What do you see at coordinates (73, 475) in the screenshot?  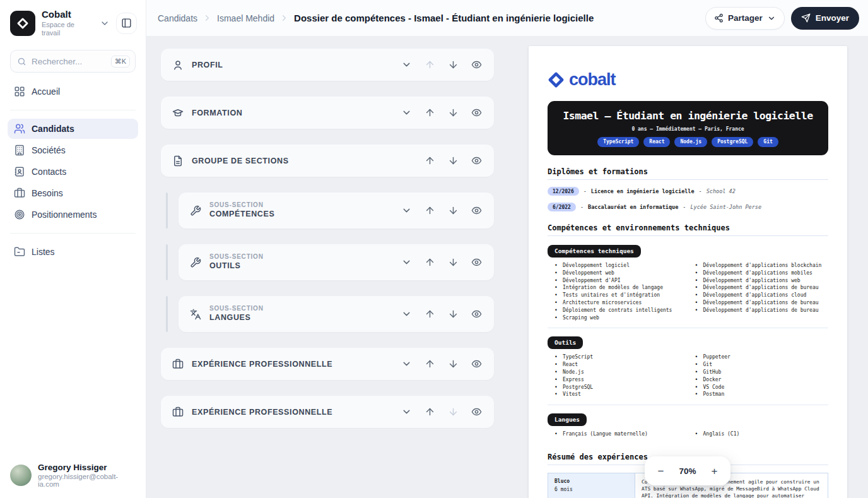 I see `user-menu: Gregory Hissiger gregory.hissiger@cobalt…` at bounding box center [73, 475].